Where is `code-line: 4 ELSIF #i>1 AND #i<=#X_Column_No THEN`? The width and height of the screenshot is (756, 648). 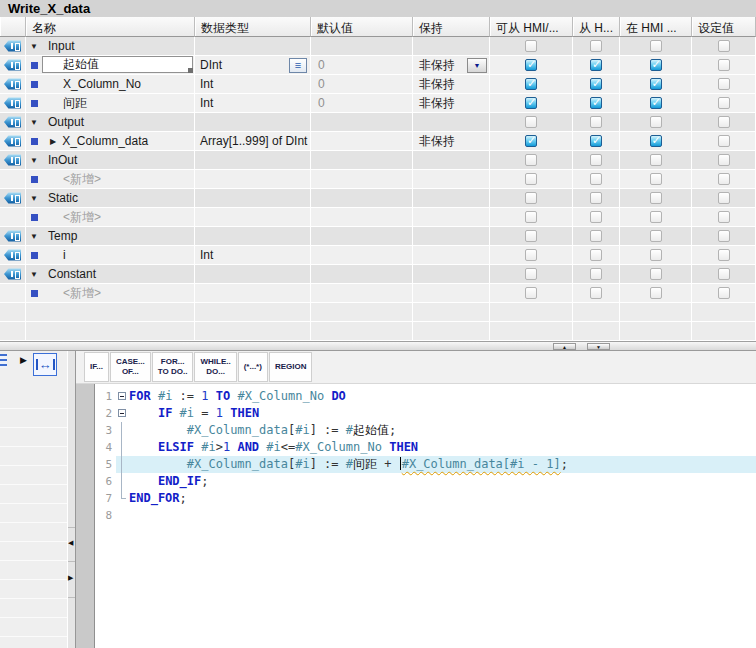
code-line: 4 ELSIF #i>1 AND #i<=#X_Column_No THEN is located at coordinates (426, 448).